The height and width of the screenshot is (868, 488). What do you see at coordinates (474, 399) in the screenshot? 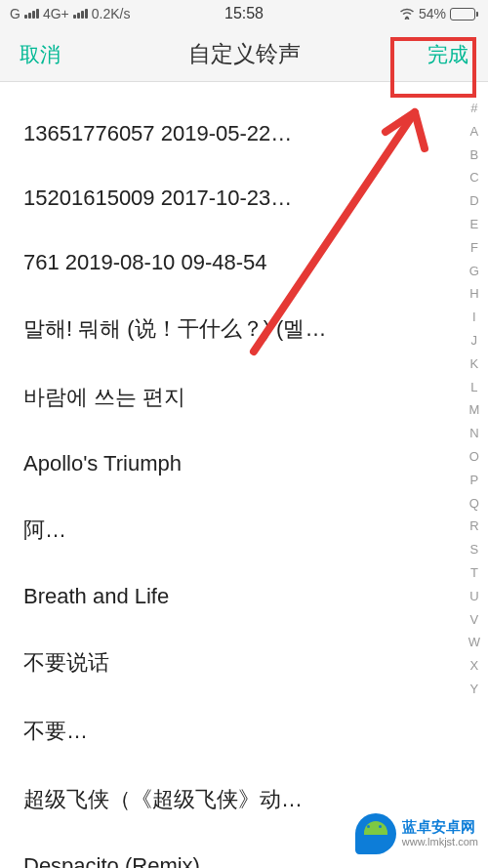
I see `alphabet-index: # A B C D E F G H I J K L M N O P Q R S …` at bounding box center [474, 399].